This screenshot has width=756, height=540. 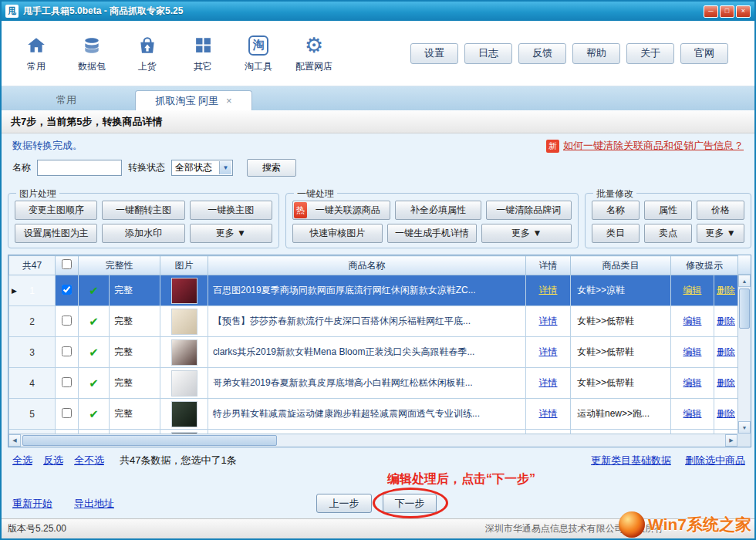 What do you see at coordinates (67, 265) in the screenshot?
I see `header-checkbox-cell` at bounding box center [67, 265].